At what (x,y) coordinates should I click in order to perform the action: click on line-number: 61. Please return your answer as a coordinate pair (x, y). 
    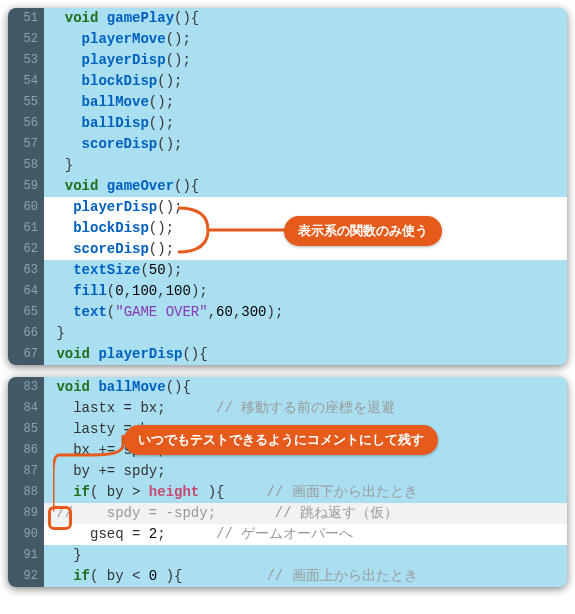
    Looking at the image, I should click on (26, 228).